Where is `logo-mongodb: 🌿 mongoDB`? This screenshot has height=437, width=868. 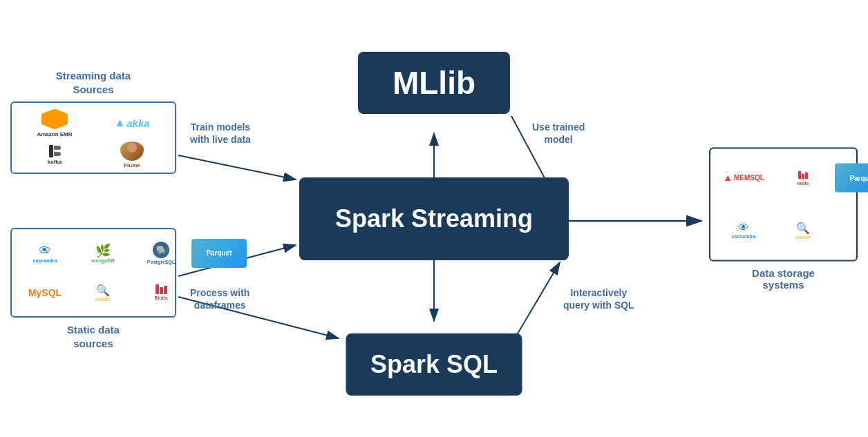 logo-mongodb: 🌿 mongoDB is located at coordinates (103, 253).